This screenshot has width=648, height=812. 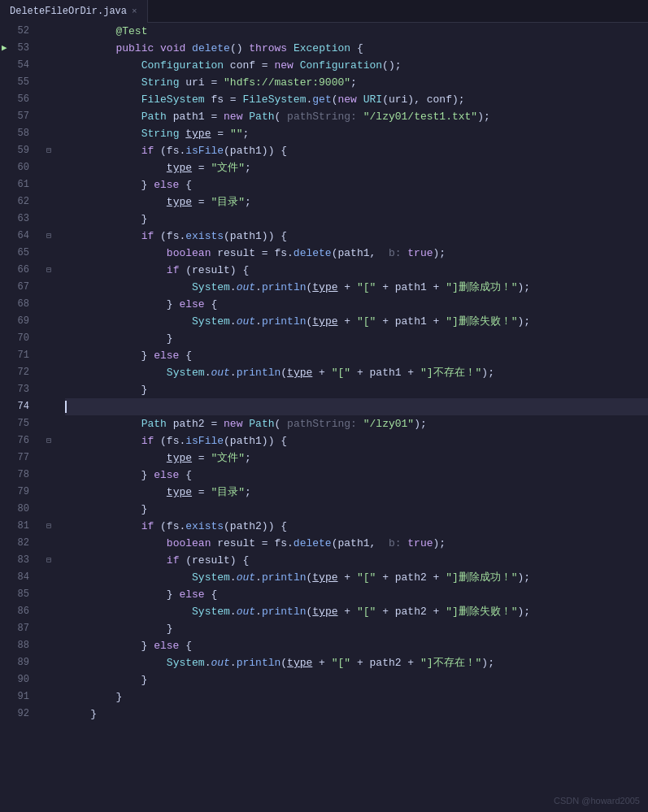 What do you see at coordinates (356, 133) in the screenshot?
I see `code-line-58: String type = "";` at bounding box center [356, 133].